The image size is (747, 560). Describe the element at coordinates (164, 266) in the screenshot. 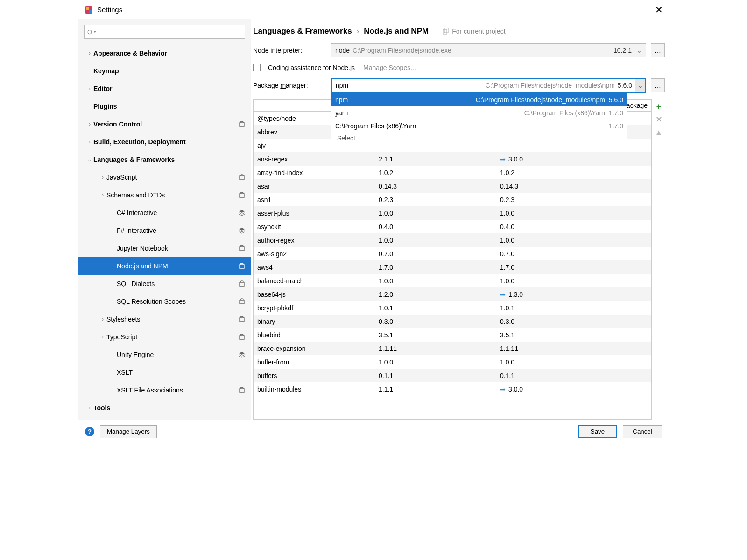

I see `tree-item: Node.js and NPM` at that location.